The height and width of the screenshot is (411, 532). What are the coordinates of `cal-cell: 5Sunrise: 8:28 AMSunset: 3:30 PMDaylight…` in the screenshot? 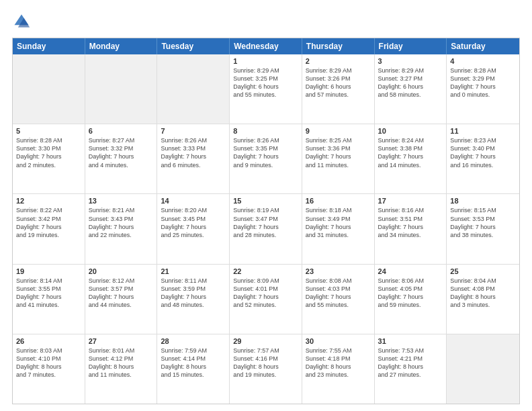 It's located at (49, 158).